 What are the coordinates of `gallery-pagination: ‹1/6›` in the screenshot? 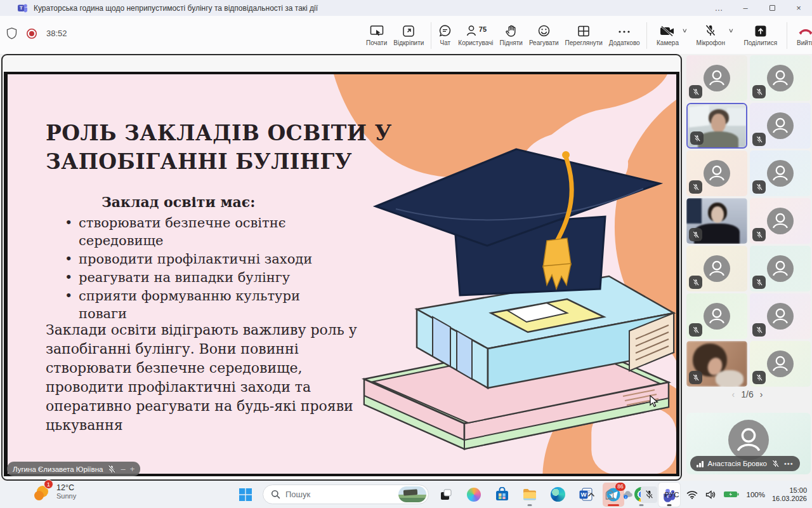 It's located at (747, 394).